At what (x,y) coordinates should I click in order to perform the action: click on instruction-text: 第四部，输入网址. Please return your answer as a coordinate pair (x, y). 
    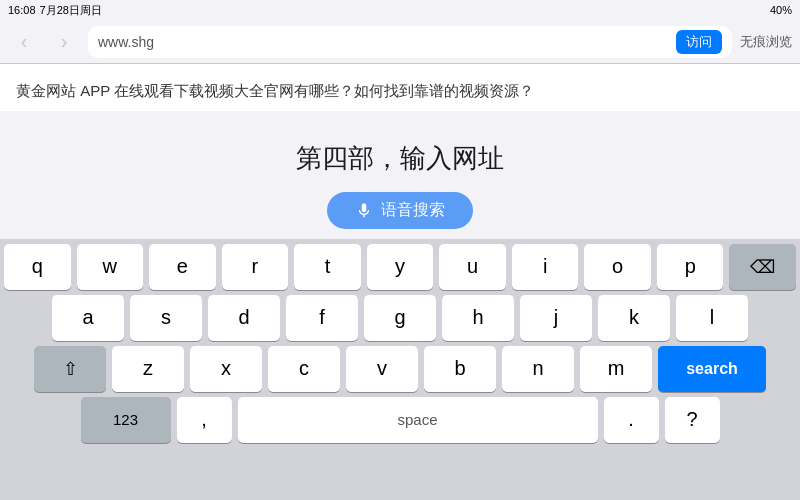
    Looking at the image, I should click on (400, 158).